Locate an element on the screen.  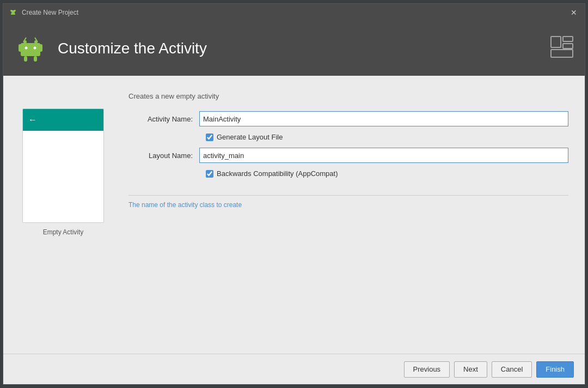
phone-mockup: ← is located at coordinates (63, 166).